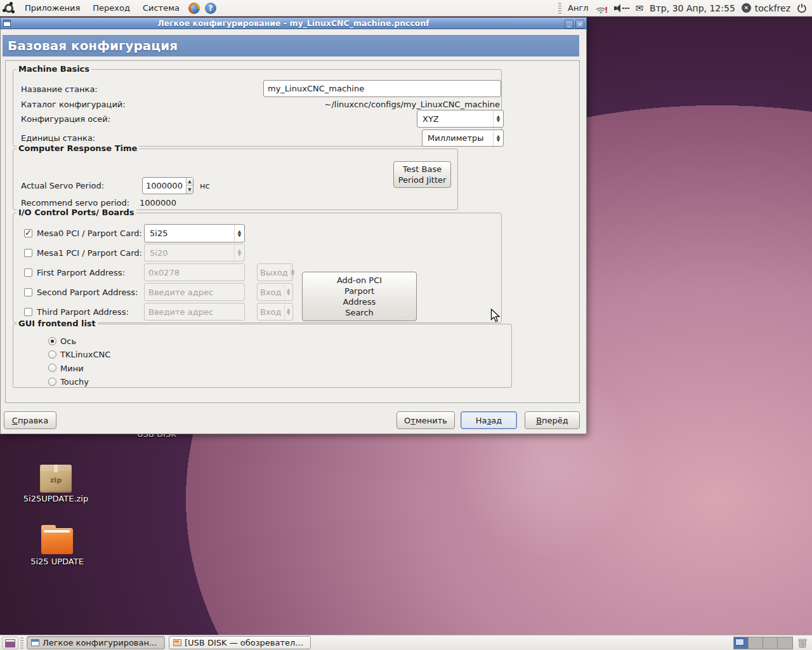  What do you see at coordinates (235, 179) in the screenshot?
I see `response-time-frame: Computer Response Time Test BasePeriod J…` at bounding box center [235, 179].